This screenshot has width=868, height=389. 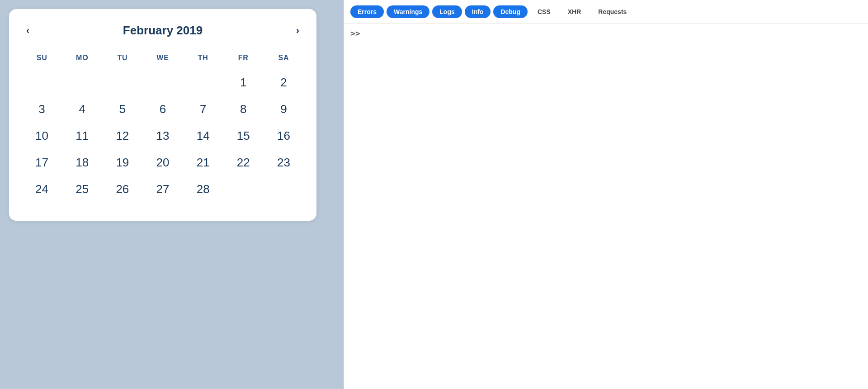 What do you see at coordinates (82, 60) in the screenshot?
I see `calendar-weekday-header: MO` at bounding box center [82, 60].